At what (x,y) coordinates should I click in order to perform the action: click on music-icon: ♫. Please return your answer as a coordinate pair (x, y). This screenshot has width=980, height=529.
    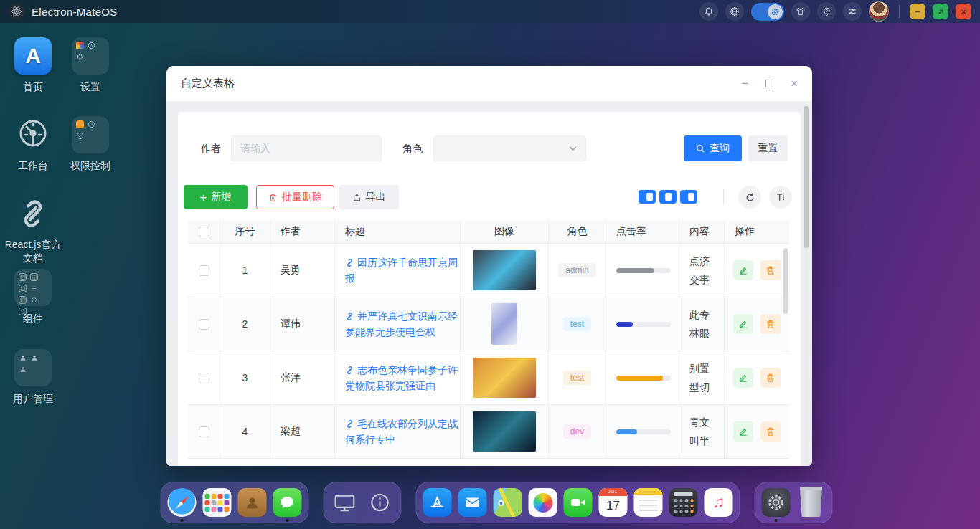
    Looking at the image, I should click on (719, 502).